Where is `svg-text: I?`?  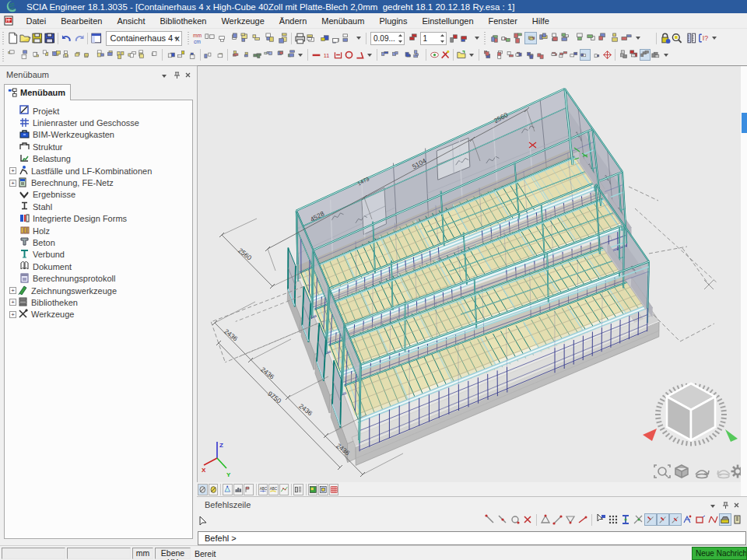
svg-text: I? is located at coordinates (705, 38).